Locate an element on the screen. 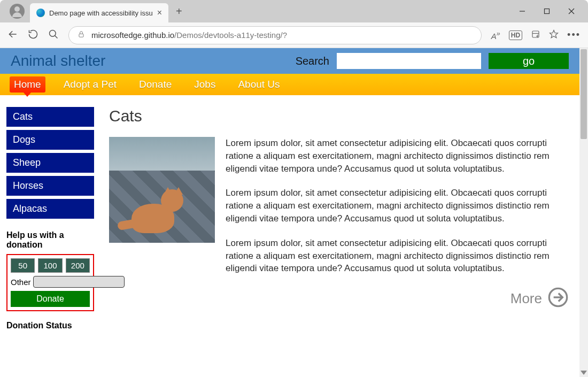  url-host: microsoftedge.github.io is located at coordinates (133, 35).